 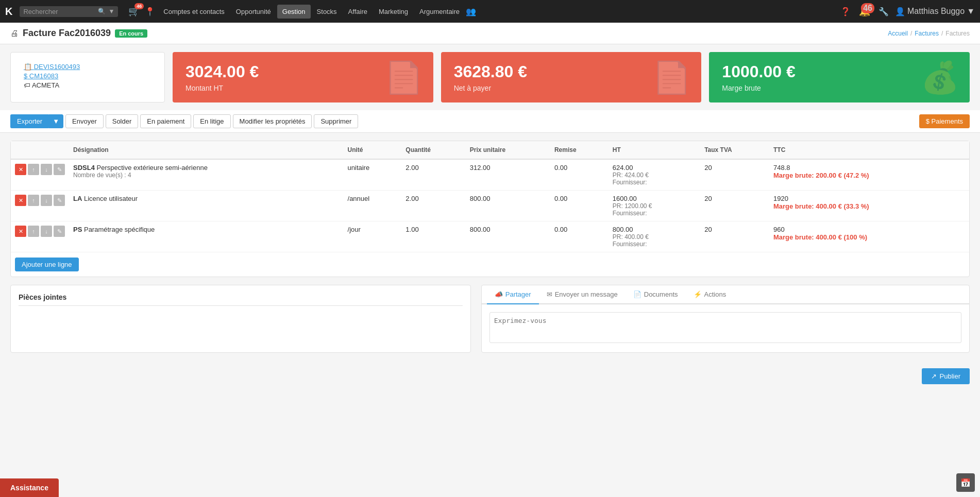 What do you see at coordinates (67, 33) in the screenshot?
I see `page-title: Facture Fac2016039` at bounding box center [67, 33].